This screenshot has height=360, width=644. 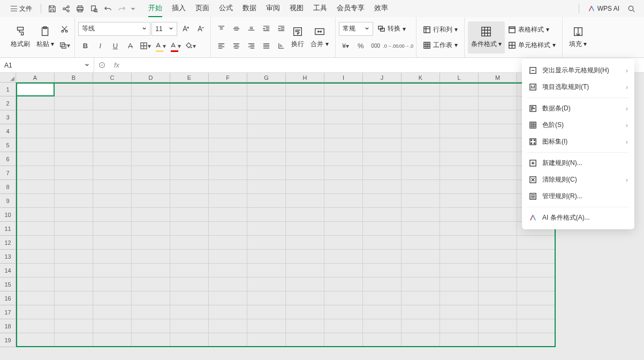 What do you see at coordinates (319, 38) in the screenshot?
I see `merge-button: 合并 ▾` at bounding box center [319, 38].